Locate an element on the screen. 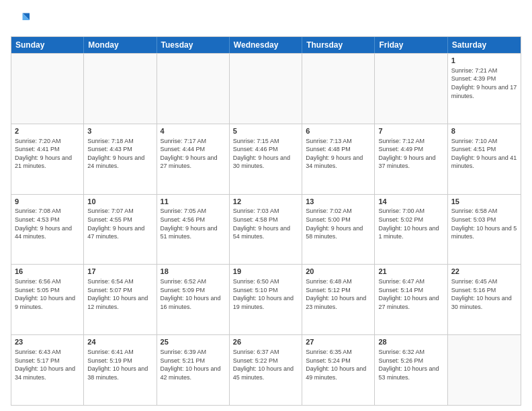  calendar-cell: 12Sunrise: 7:03 AM Sunset: 4:58 PM Dayli… is located at coordinates (266, 230).